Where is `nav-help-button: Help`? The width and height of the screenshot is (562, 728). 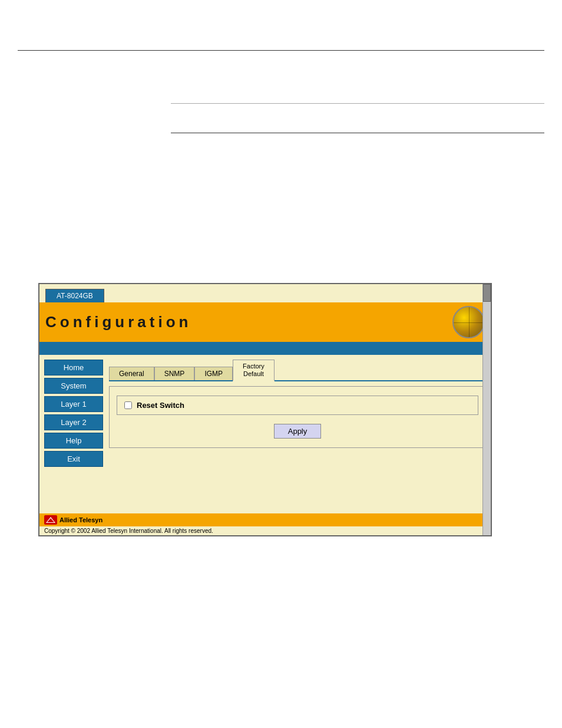 nav-help-button: Help is located at coordinates (74, 441).